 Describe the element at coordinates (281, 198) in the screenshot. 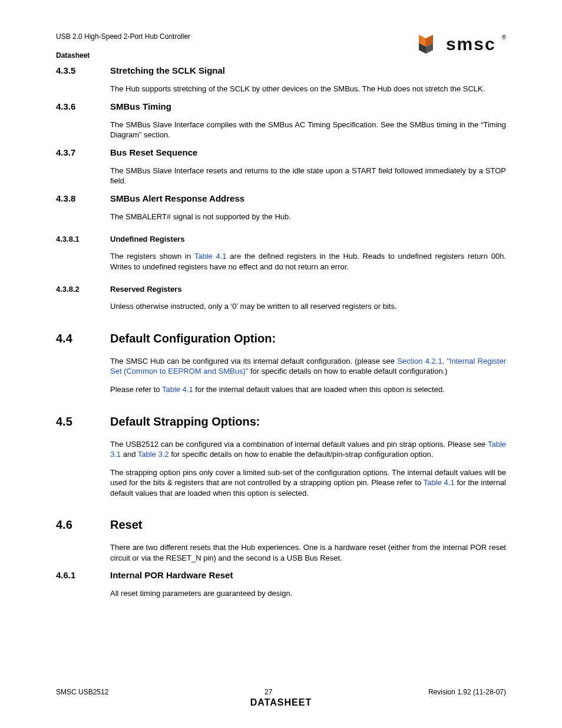

I see `heading-4-3-8: 4.3.8 SMBus Alert Response Address` at that location.